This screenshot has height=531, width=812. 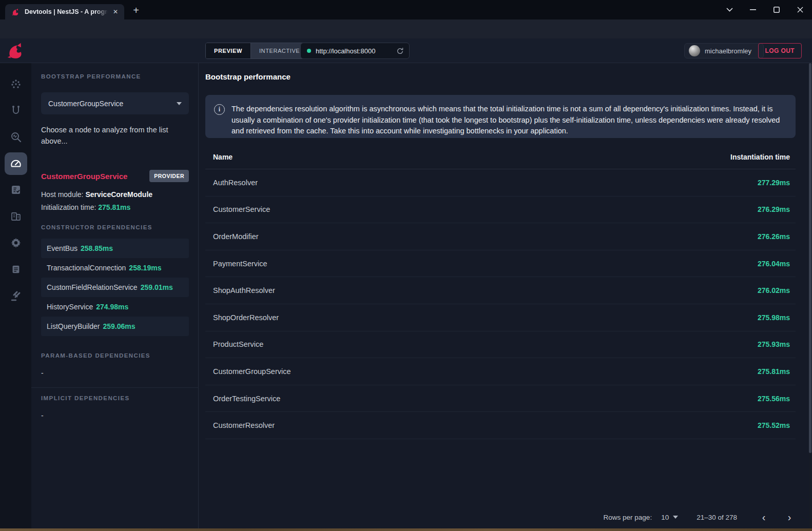 I want to click on implicit-deps-empty: -, so click(x=42, y=416).